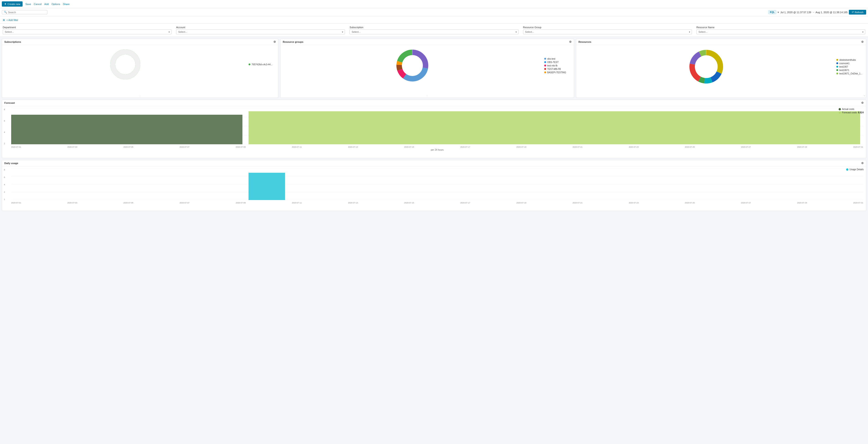  Describe the element at coordinates (858, 12) in the screenshot. I see `refresh-button: ↺ Refresh` at that location.